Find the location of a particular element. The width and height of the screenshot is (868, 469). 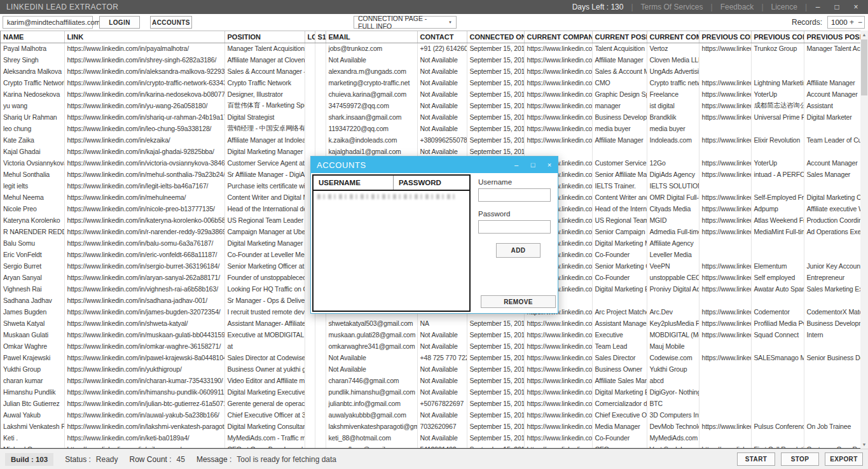

table-cell: Graphic Design Special is located at coordinates (619, 94).